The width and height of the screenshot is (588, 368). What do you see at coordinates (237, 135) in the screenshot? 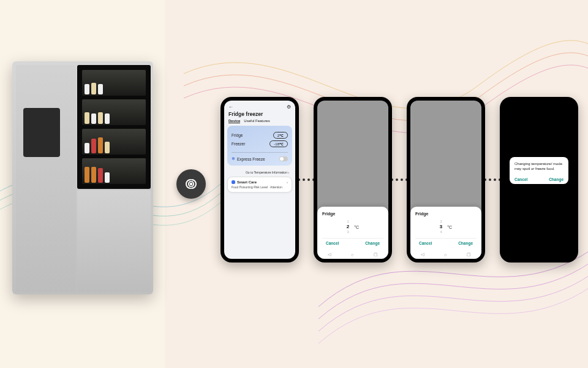
I see `fridge-label: Fridge` at bounding box center [237, 135].